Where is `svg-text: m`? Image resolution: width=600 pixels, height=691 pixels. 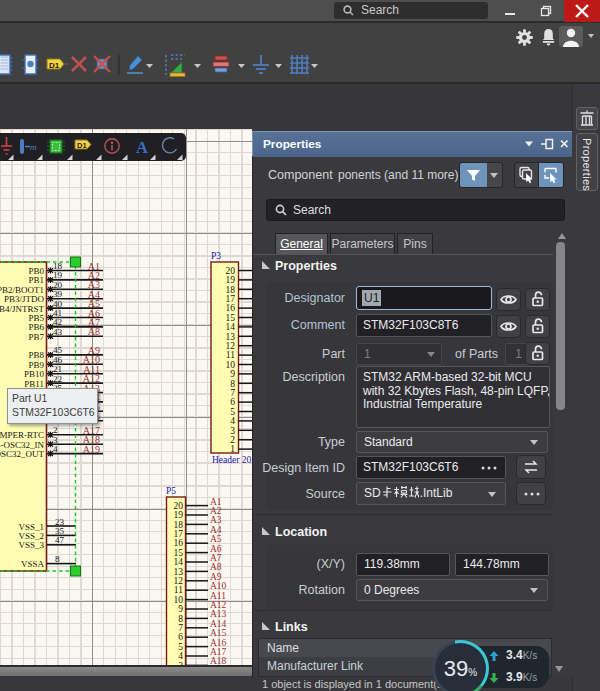 svg-text: m is located at coordinates (34, 147).